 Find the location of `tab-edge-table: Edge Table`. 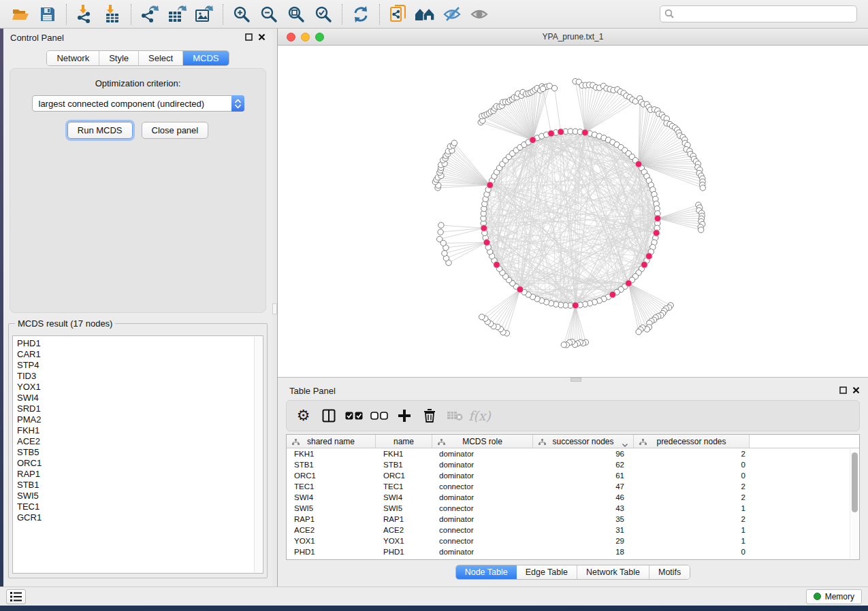

tab-edge-table: Edge Table is located at coordinates (547, 572).